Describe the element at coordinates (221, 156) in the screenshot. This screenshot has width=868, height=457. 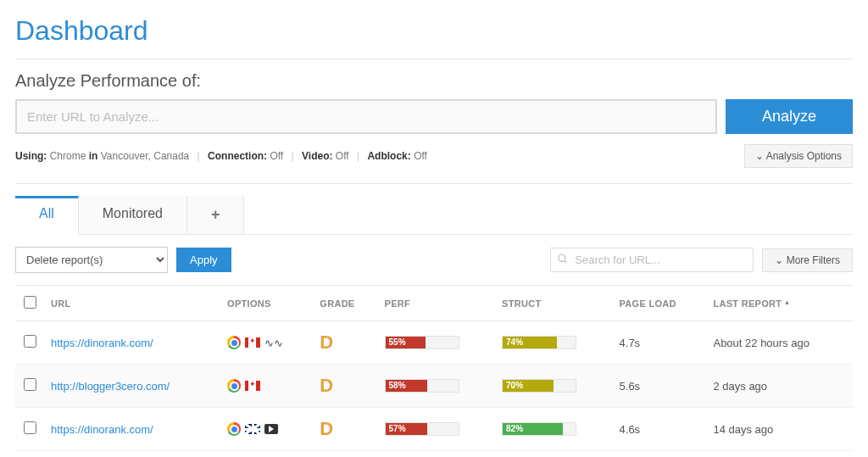
I see `analysis-meta: Using: Chrome in Vancouver, Canada | Con…` at that location.